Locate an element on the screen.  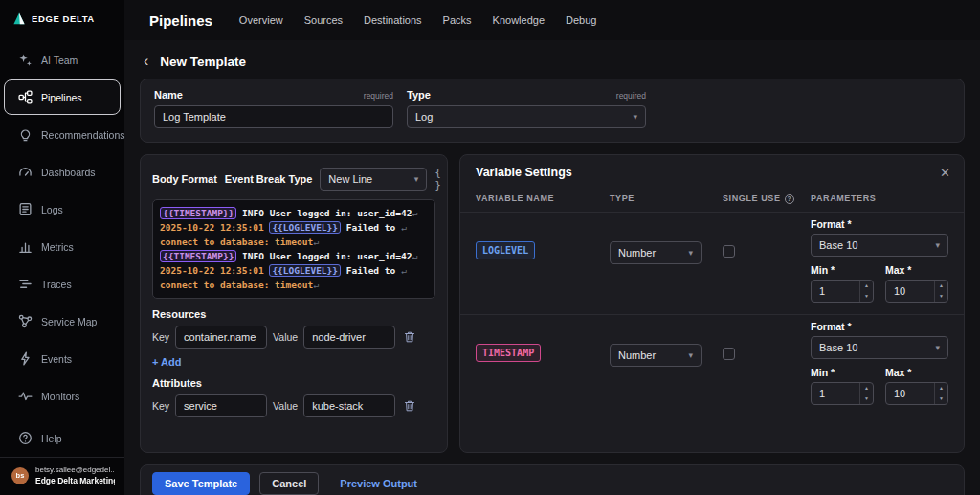
ai-team-icon is located at coordinates (25, 59).